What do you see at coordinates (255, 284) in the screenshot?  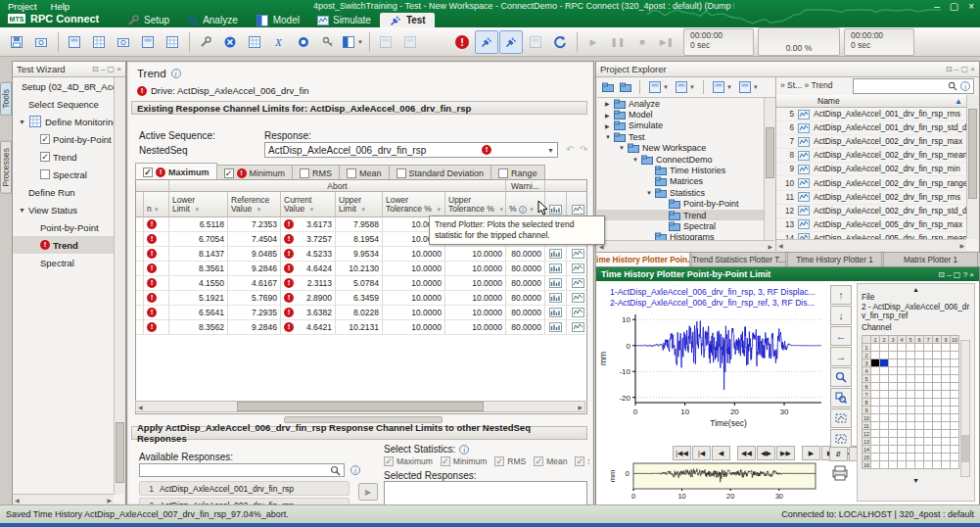 I see `cell-1: 4.6167` at bounding box center [255, 284].